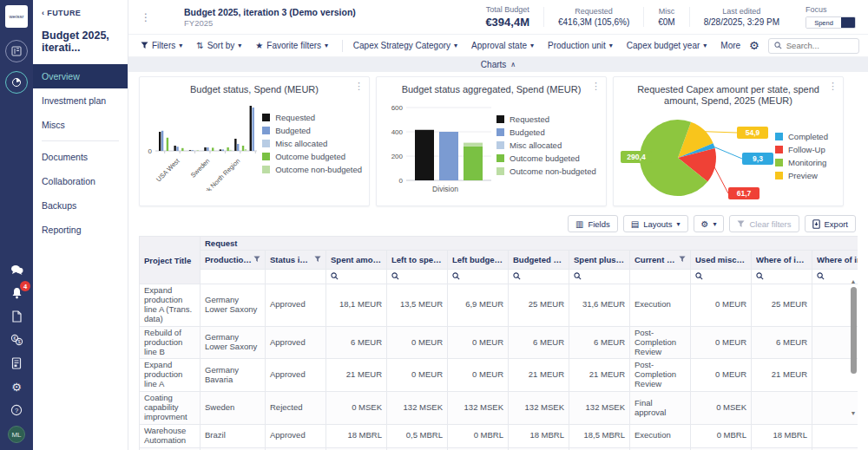 This screenshot has height=450, width=868. Describe the element at coordinates (405, 45) in the screenshot. I see `quick-filter-capex-strategy-category: Capex Strategy Category▾` at that location.